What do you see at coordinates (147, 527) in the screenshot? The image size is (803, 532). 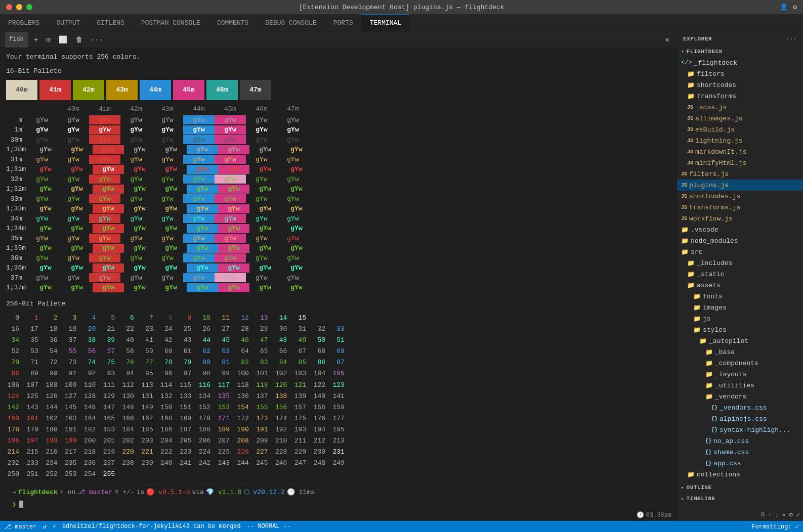 I see `statusbar-left: ⎇ master ↺ ⚡ edheltzel/flightdeck-for-je…` at bounding box center [147, 527].